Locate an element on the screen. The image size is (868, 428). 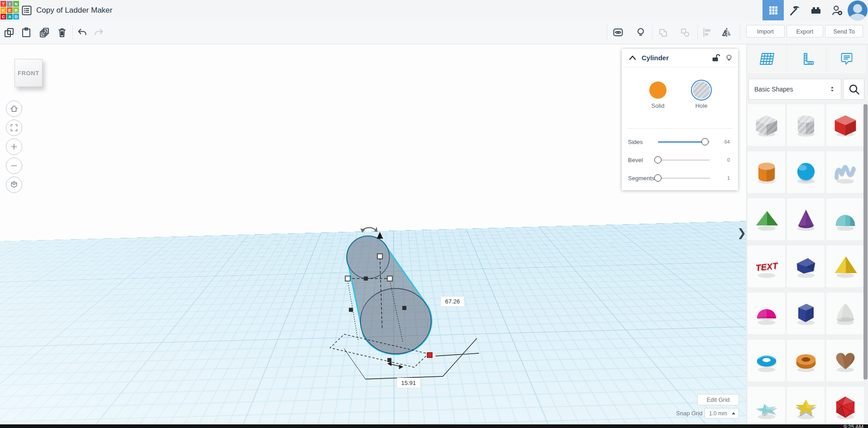
lego-export-button is located at coordinates (816, 10).